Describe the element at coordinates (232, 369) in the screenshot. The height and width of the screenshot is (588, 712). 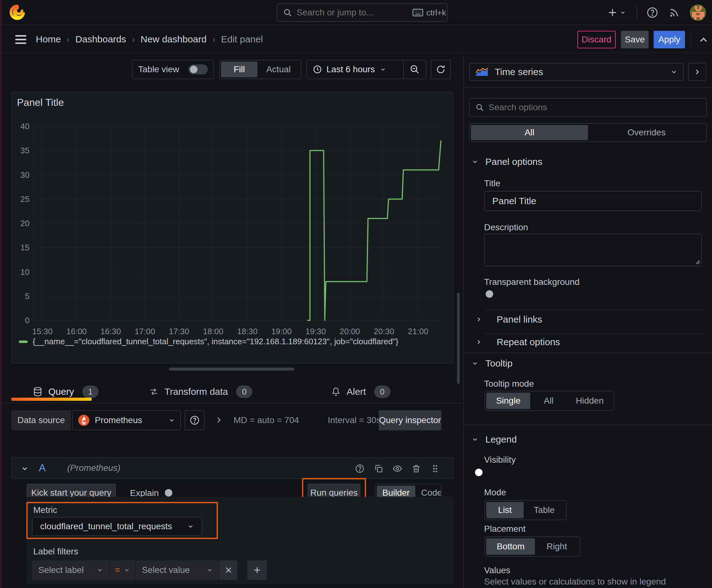
I see `resize-drag-handle` at that location.